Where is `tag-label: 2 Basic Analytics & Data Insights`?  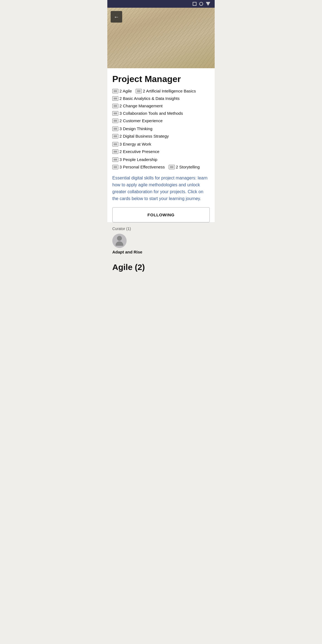 tag-label: 2 Basic Analytics & Data Insights is located at coordinates (149, 99).